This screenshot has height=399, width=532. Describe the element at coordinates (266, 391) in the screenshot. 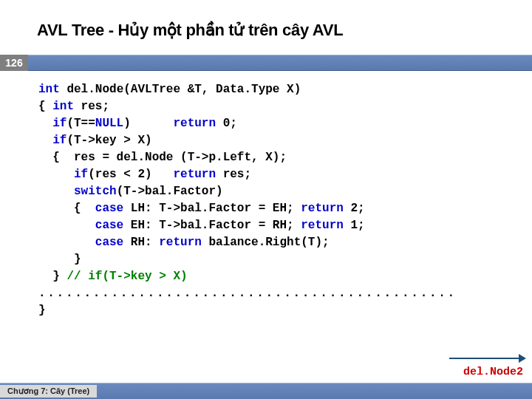

I see `footer-bar: Chương 7: Cây (Tree)` at that location.